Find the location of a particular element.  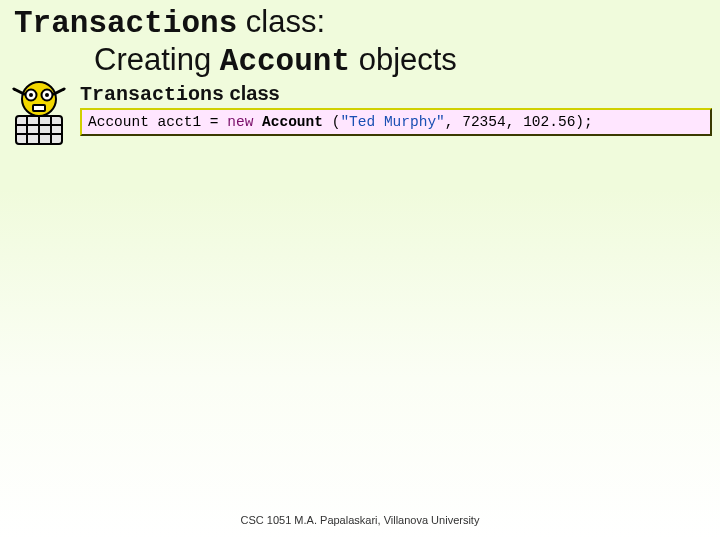

section-header: Transactions class is located at coordinates (180, 94).